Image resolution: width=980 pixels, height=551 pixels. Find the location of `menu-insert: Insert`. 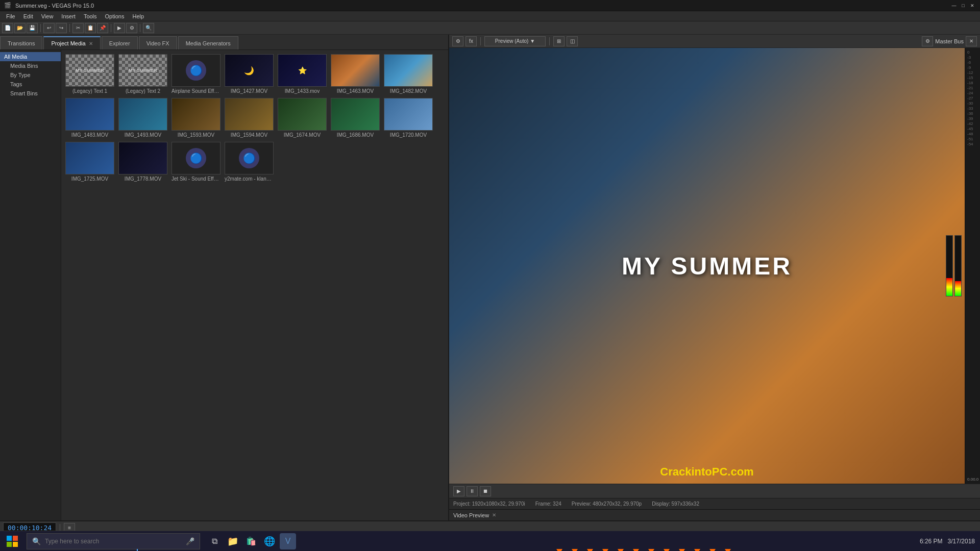

menu-insert: Insert is located at coordinates (68, 16).